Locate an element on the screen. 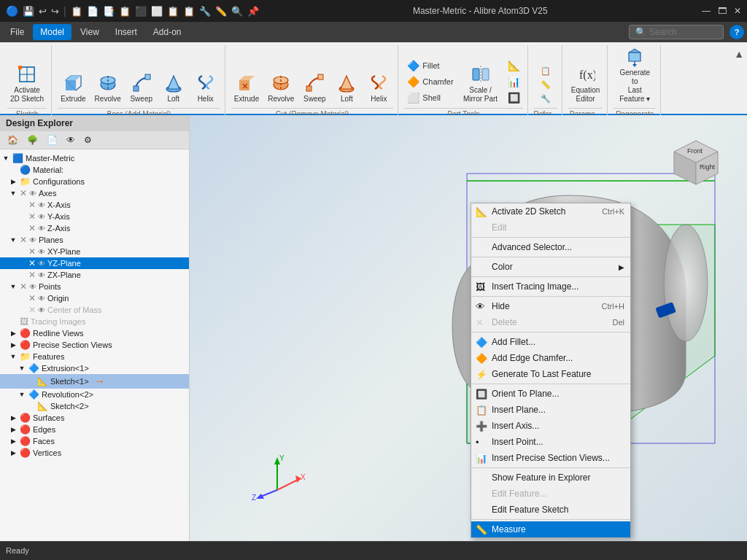  window-controls: — 🗖 ✕ is located at coordinates (721, 11).